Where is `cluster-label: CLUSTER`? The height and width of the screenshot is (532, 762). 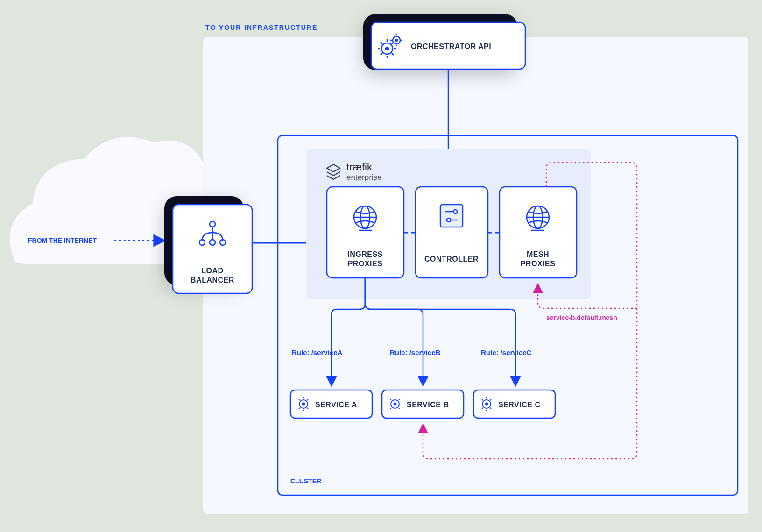
cluster-label: CLUSTER is located at coordinates (306, 481).